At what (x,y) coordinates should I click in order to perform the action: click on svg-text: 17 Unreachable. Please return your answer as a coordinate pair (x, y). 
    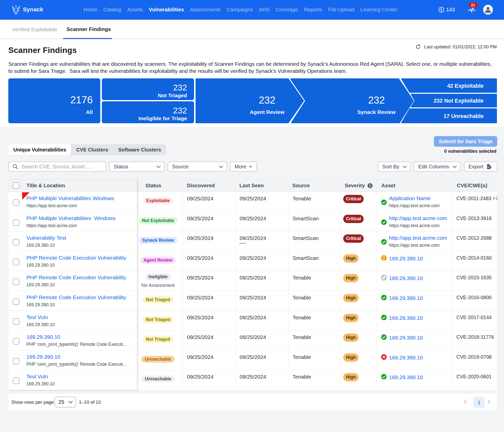
    Looking at the image, I should click on (464, 116).